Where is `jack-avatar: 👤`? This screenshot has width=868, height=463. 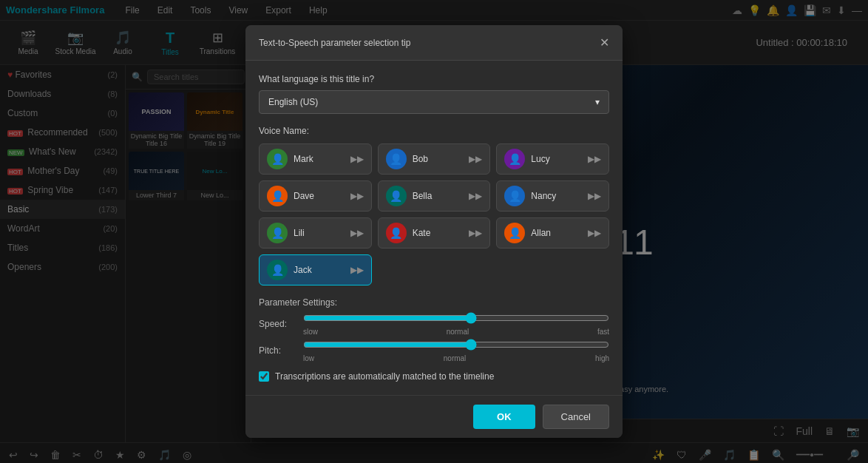 jack-avatar: 👤 is located at coordinates (277, 270).